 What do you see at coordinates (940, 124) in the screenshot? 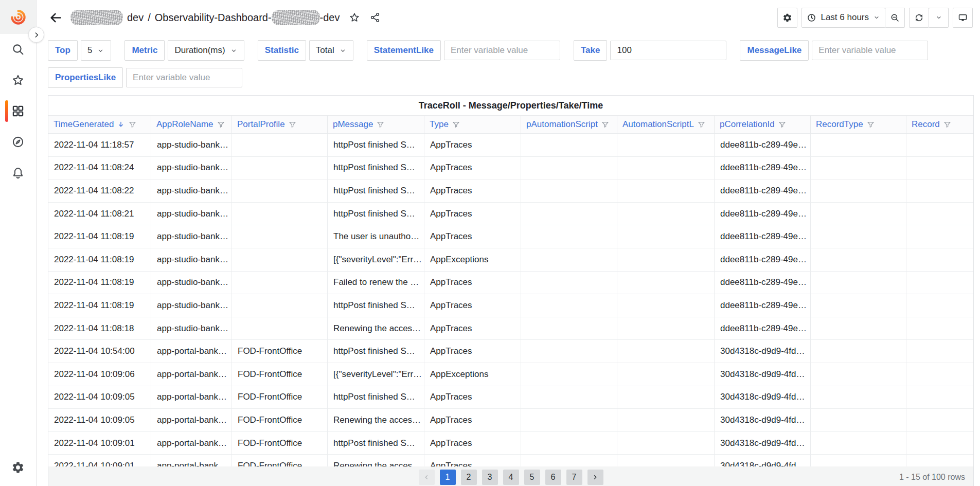
I see `column-header-record: Record` at bounding box center [940, 124].